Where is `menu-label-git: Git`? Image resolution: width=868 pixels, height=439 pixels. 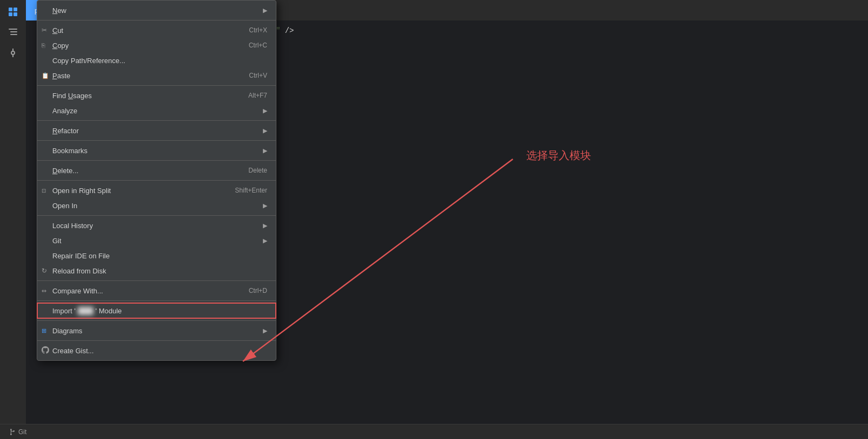 menu-label-git: Git is located at coordinates (57, 241).